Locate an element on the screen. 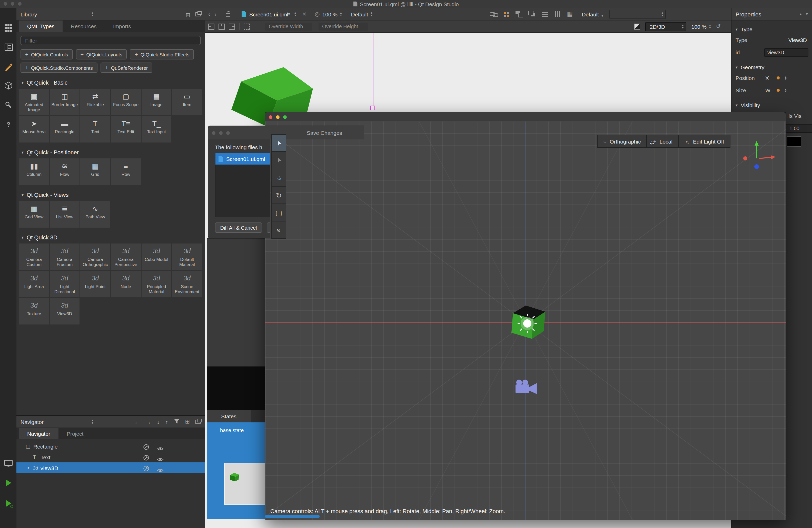 The image size is (812, 528). library-item: 3d Default Material is located at coordinates (187, 257).